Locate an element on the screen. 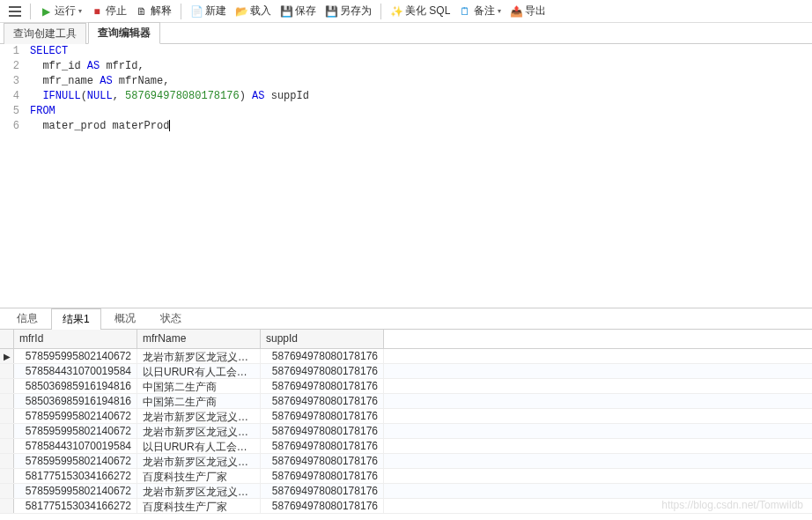 This screenshot has height=520, width=812. beautify-icon: ✨ is located at coordinates (396, 11).